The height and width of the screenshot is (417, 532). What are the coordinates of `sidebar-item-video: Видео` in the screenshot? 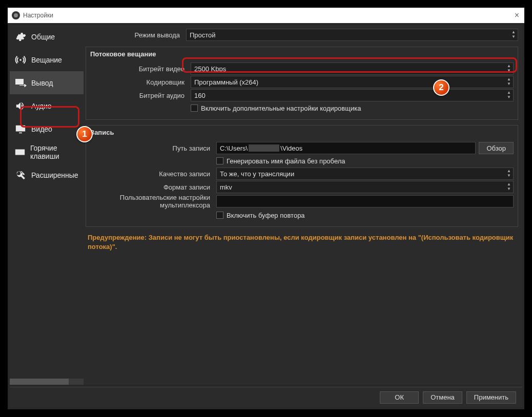 It's located at (47, 129).